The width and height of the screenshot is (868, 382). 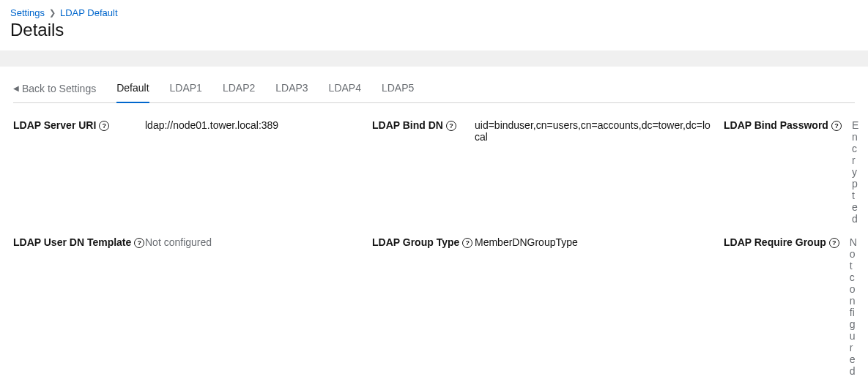 What do you see at coordinates (423, 172) in the screenshot?
I see `label-ldap-bind-dn: LDAP Bind DN ?` at bounding box center [423, 172].